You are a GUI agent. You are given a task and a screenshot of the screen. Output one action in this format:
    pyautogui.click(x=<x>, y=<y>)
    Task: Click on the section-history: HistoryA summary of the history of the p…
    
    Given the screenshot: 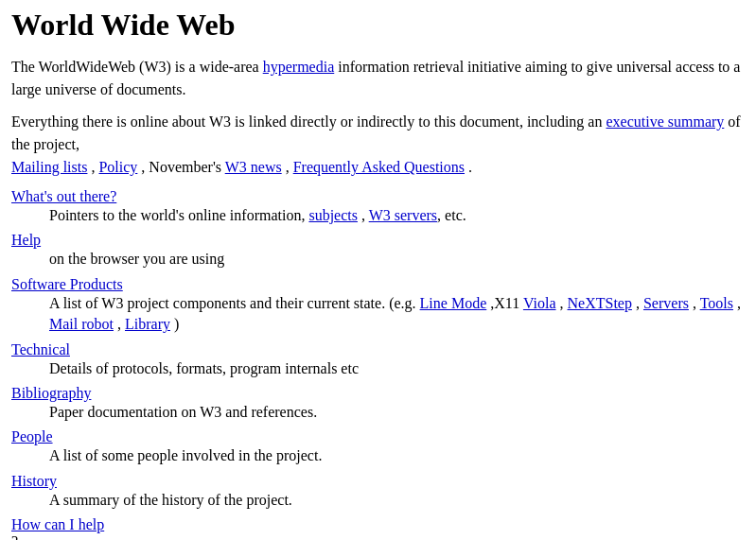 What is the action you would take?
    pyautogui.click(x=378, y=492)
    